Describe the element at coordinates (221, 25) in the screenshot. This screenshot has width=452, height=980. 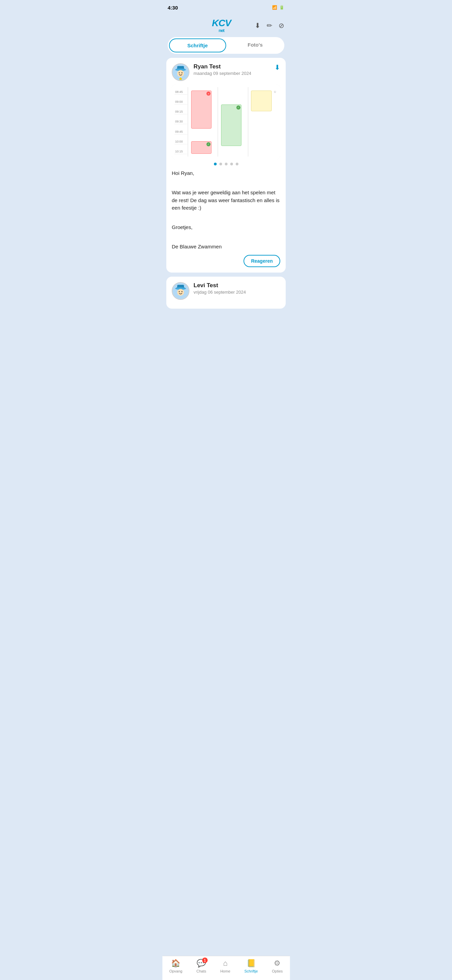
I see `app-logo: KCV net` at that location.